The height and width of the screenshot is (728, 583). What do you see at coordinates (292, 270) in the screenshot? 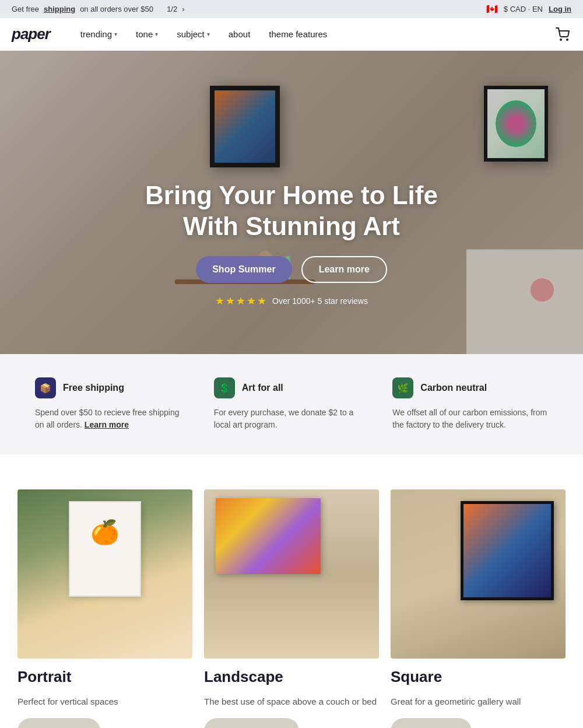
I see `hero-buttons: Shop Summer Learn more` at bounding box center [292, 270].